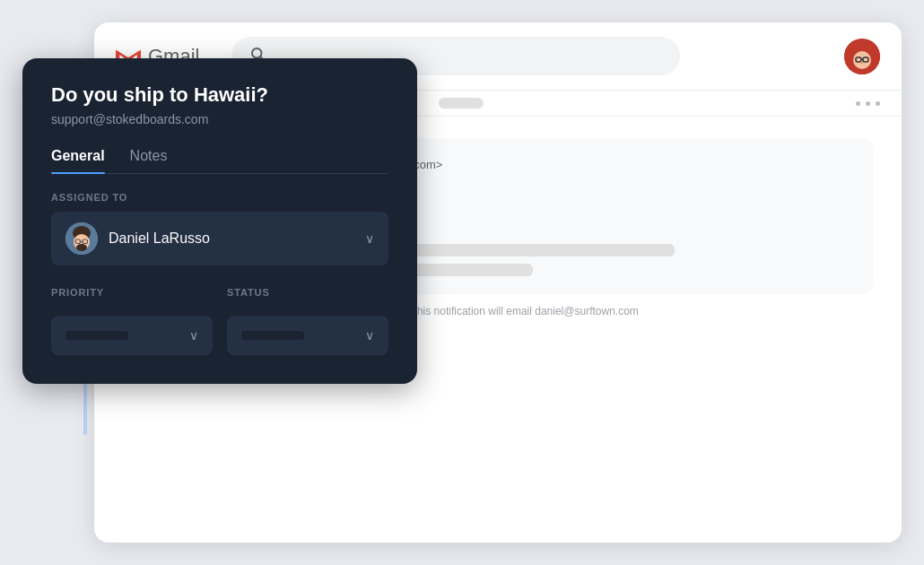 The width and height of the screenshot is (924, 565). What do you see at coordinates (862, 56) in the screenshot?
I see `avatar-image` at bounding box center [862, 56].